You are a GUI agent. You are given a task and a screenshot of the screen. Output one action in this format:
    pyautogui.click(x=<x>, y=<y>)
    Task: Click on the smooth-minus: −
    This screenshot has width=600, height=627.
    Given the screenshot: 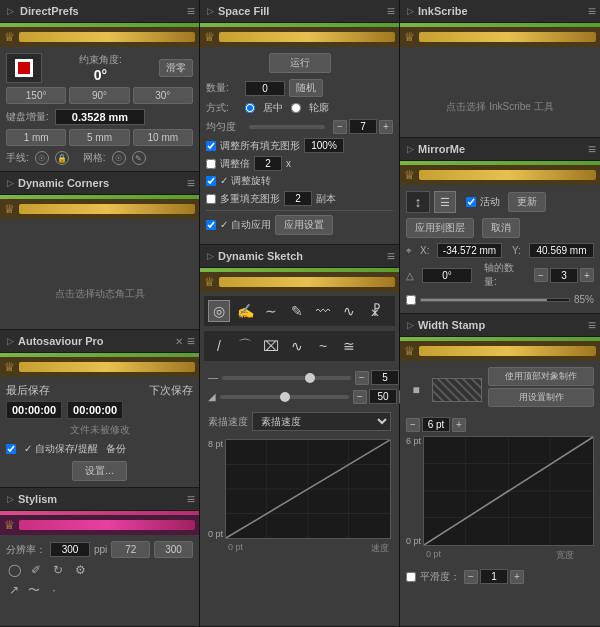 What is the action you would take?
    pyautogui.click(x=471, y=577)
    